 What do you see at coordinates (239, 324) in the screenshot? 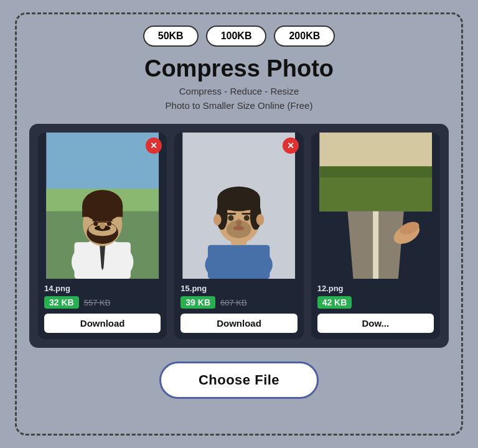
I see `card-2-download-button: Download` at bounding box center [239, 324].